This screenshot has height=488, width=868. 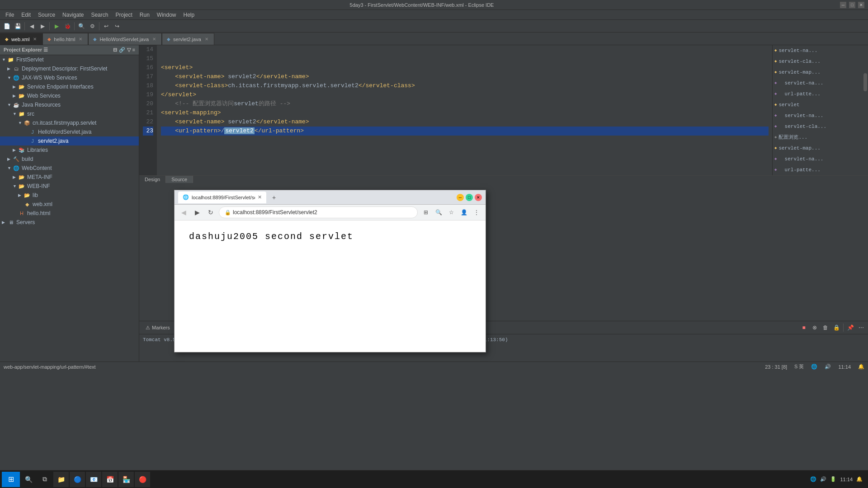 What do you see at coordinates (65, 39) in the screenshot?
I see `tab-hello-html: ◆ hello.html ✕` at bounding box center [65, 39].